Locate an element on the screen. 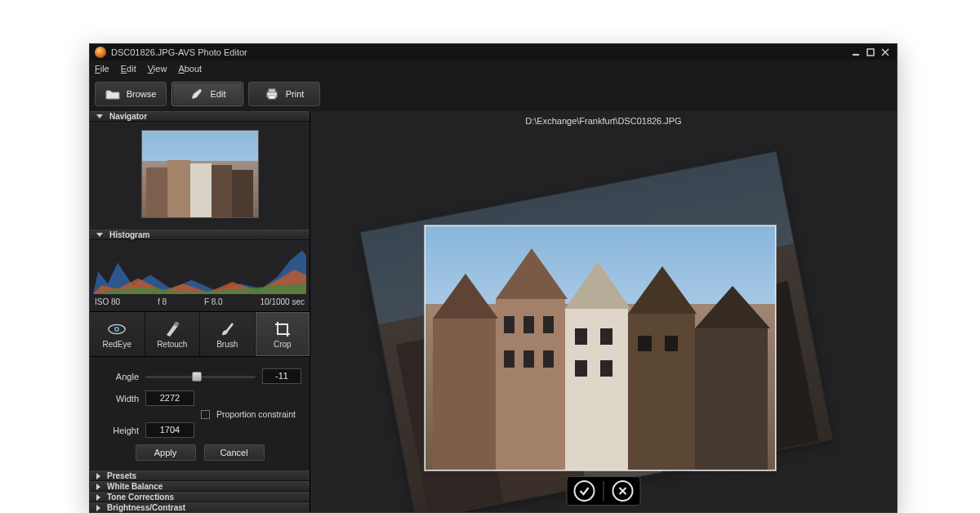 This screenshot has width=980, height=513. panel-navigator-body is located at coordinates (199, 176).